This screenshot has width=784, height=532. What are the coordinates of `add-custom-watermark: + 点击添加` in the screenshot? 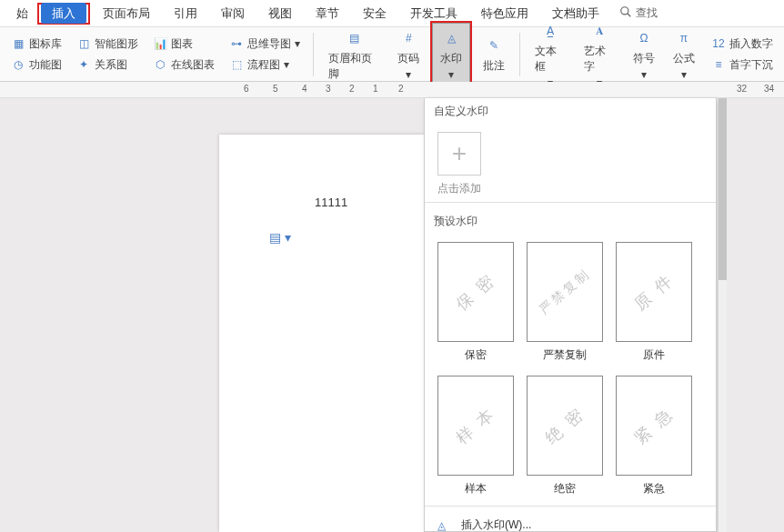 It's located at (577, 164).